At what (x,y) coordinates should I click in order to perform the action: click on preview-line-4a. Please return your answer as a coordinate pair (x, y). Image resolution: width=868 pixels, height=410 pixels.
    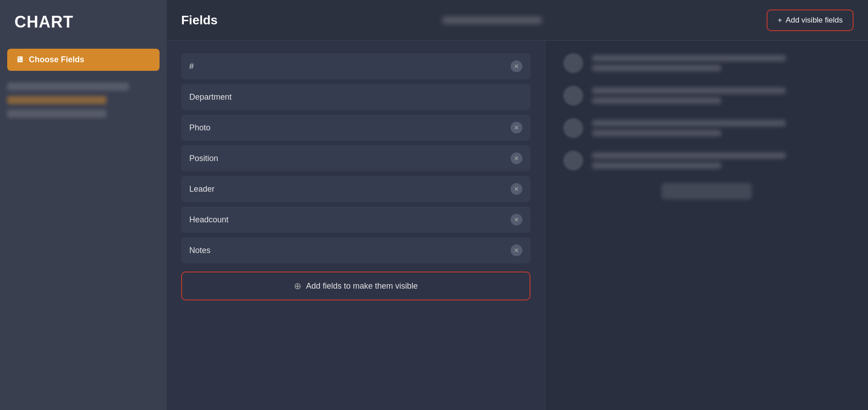
    Looking at the image, I should click on (689, 156).